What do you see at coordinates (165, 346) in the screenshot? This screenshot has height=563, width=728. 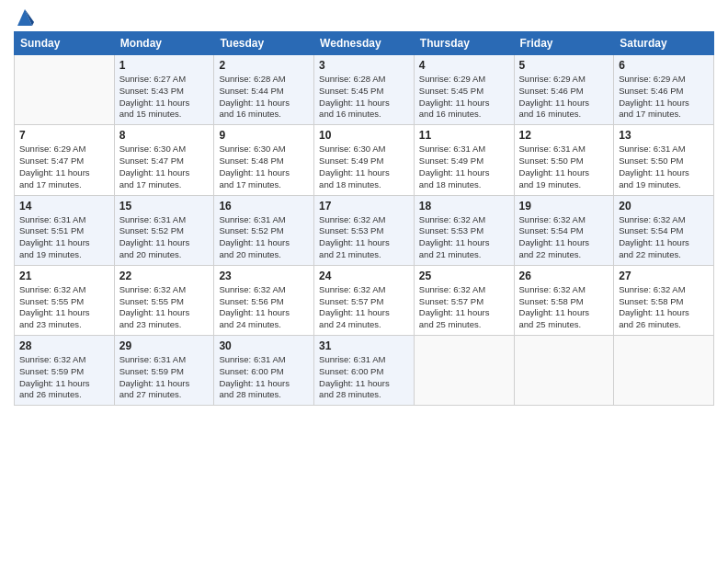 I see `day-number: 29` at bounding box center [165, 346].